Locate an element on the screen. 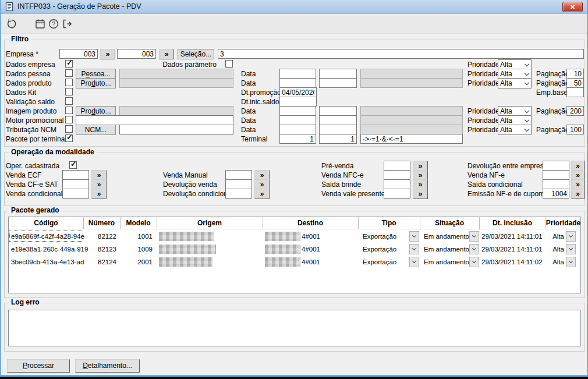 Image resolution: width=588 pixels, height=379 pixels. dados-kit-checkbox is located at coordinates (69, 92).